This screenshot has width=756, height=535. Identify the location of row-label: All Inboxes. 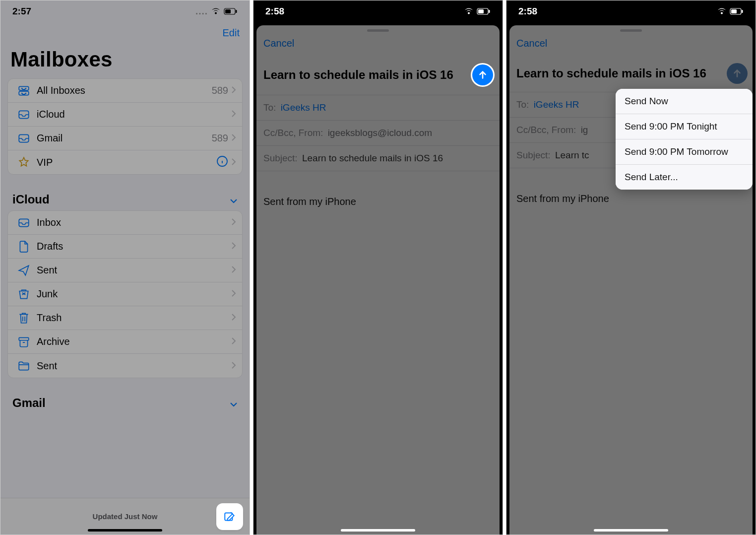
(122, 90).